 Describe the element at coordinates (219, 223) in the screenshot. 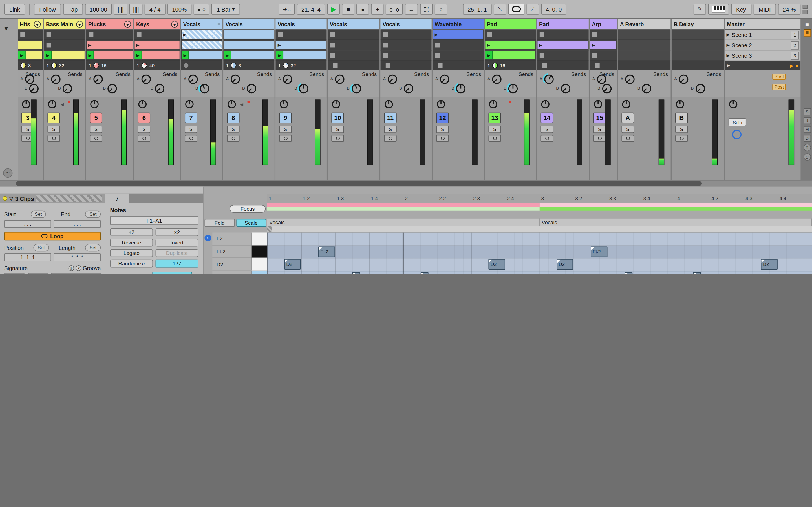

I see `fold-button: Fold` at that location.